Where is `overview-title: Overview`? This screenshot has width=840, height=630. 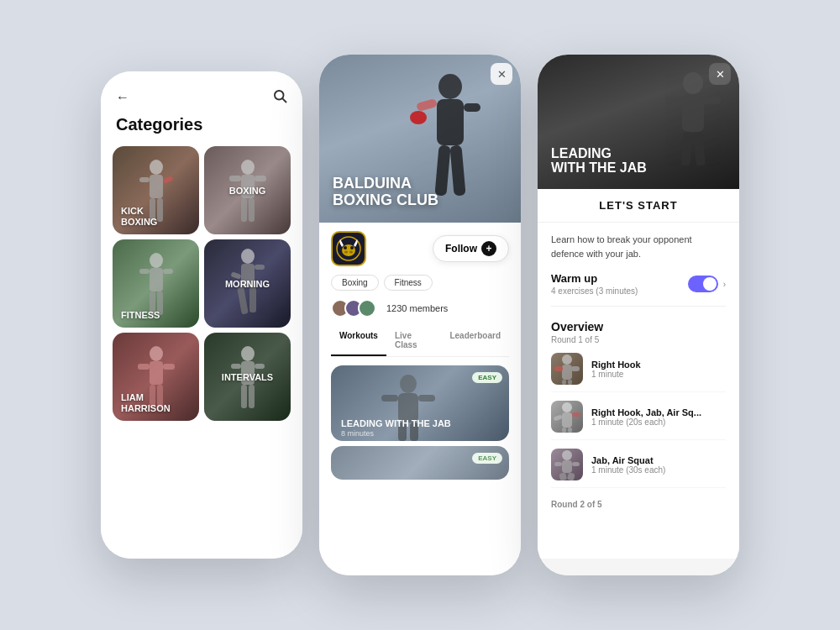
overview-title: Overview is located at coordinates (638, 327).